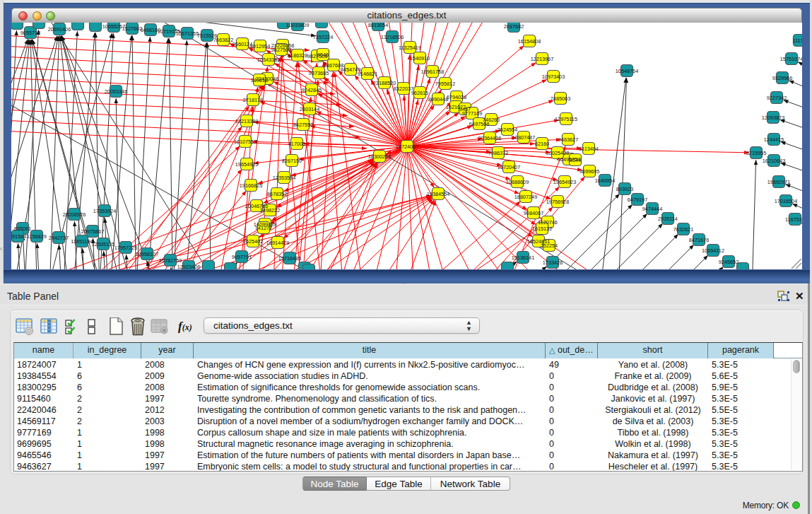  I want to click on svg-text: 62160, so click(542, 144).